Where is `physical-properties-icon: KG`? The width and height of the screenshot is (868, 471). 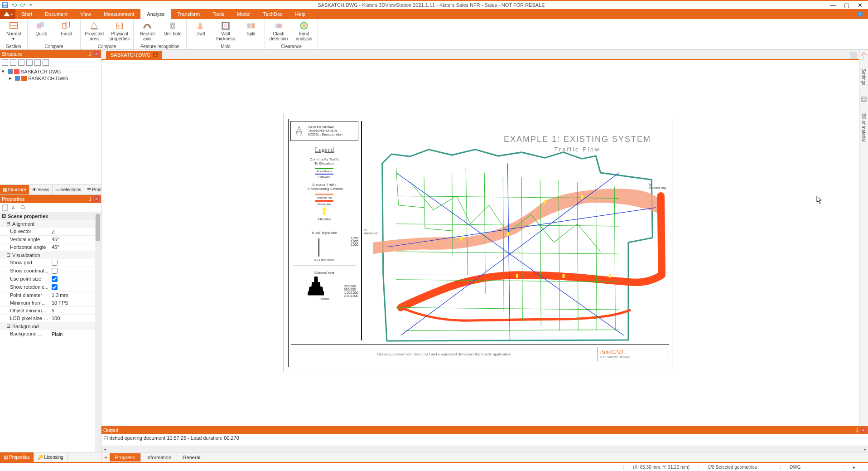 physical-properties-icon: KG is located at coordinates (120, 26).